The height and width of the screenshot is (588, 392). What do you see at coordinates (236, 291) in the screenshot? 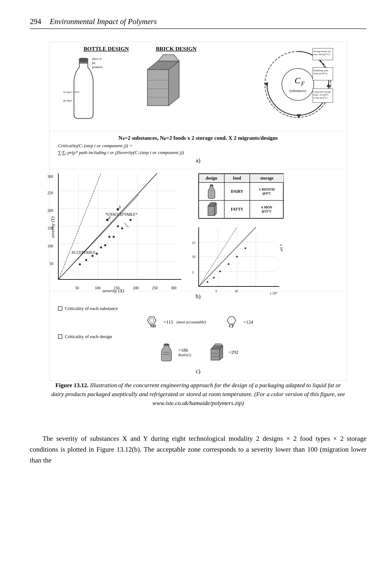
I see `mini-x10: 10` at bounding box center [236, 291].